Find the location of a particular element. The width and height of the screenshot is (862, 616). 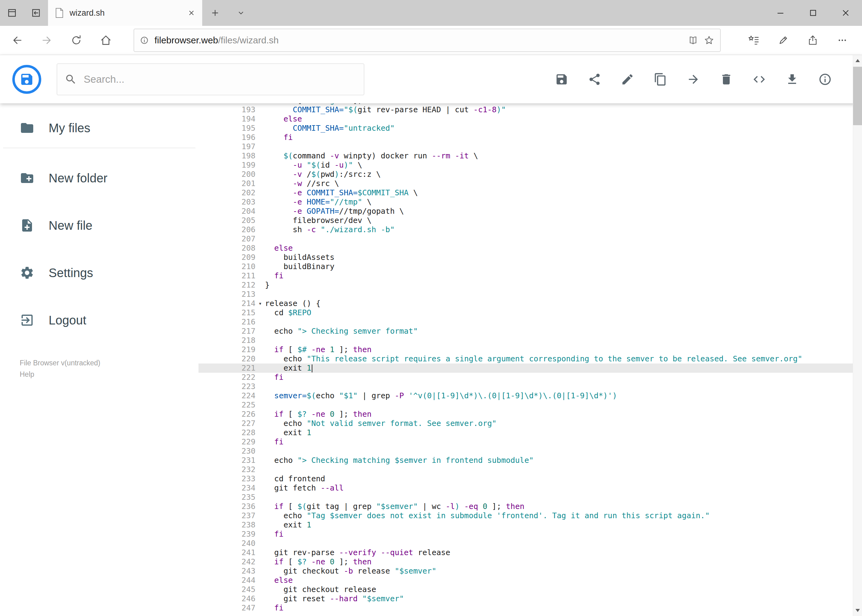

code-line: 210 buildBinary is located at coordinates (530, 267).